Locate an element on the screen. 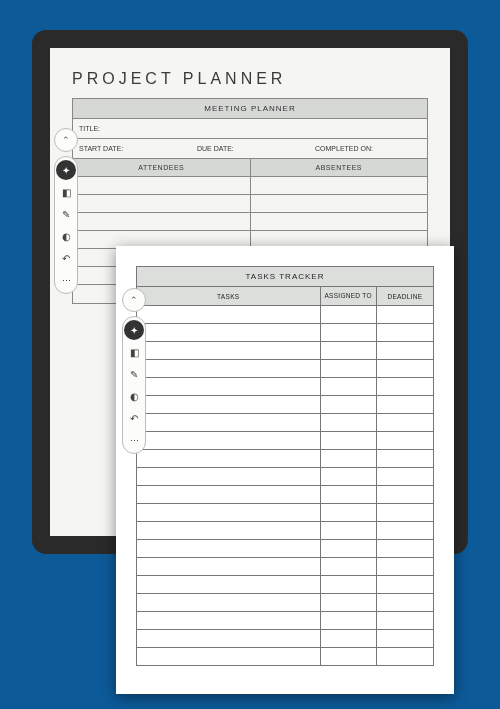 The image size is (500, 709). due-date-label: DUE DATE: is located at coordinates (250, 148).